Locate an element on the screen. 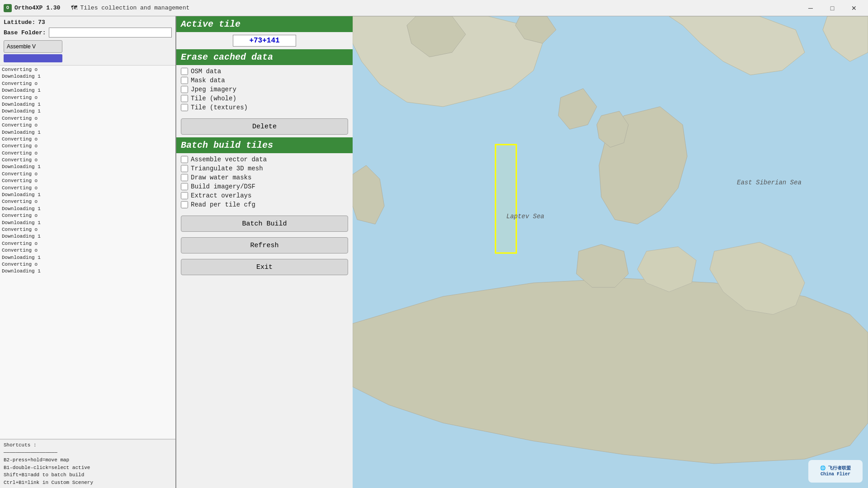 The height and width of the screenshot is (488, 868). title-bar: O Ortho4XP 1.30 🗺 Tiles collection and m… is located at coordinates (434, 8).